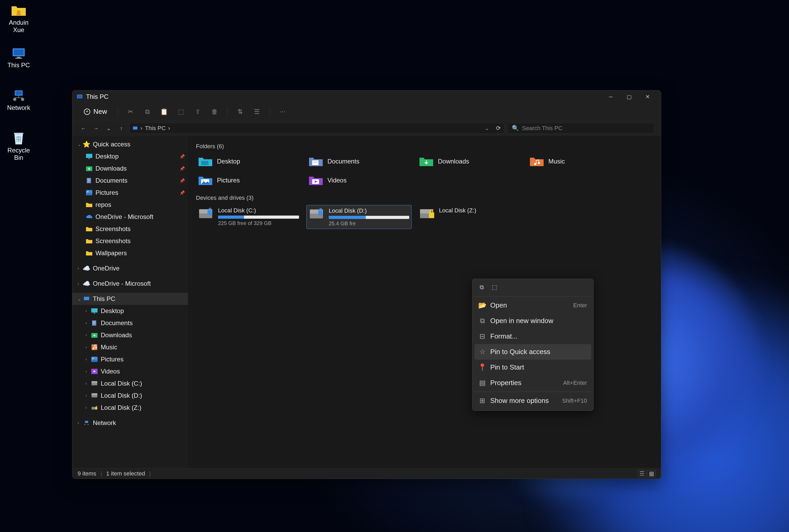 The width and height of the screenshot is (789, 532). What do you see at coordinates (130, 168) in the screenshot?
I see `sidebar-qa-item-1: Downloads📌` at bounding box center [130, 168].